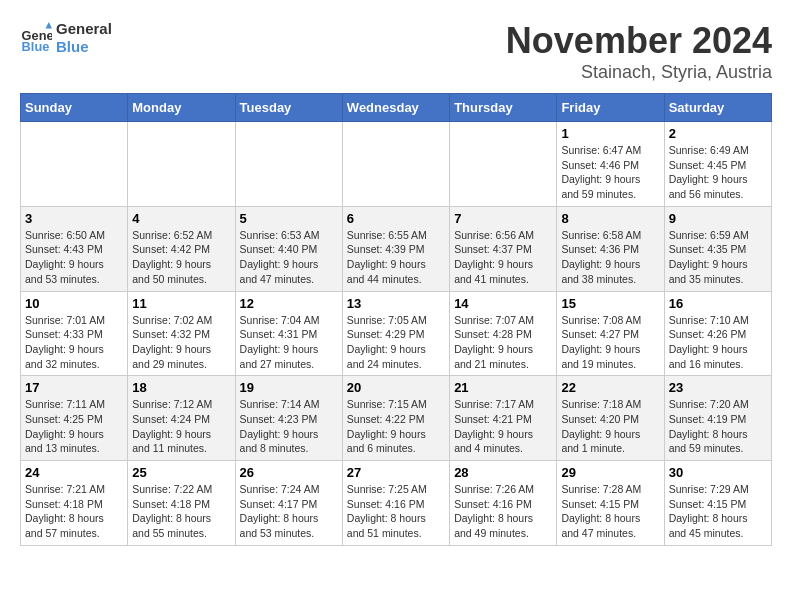 This screenshot has height=612, width=792. I want to click on day-info: Sunrise: 7:18 AM Sunset: 4:20 PM Dayligh…, so click(610, 426).